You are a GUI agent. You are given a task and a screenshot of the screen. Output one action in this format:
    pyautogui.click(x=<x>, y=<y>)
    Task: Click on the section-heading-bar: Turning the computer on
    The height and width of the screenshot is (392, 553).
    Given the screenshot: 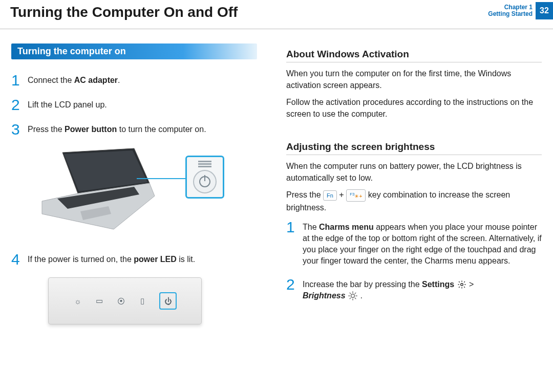 What is the action you would take?
    pyautogui.click(x=134, y=51)
    